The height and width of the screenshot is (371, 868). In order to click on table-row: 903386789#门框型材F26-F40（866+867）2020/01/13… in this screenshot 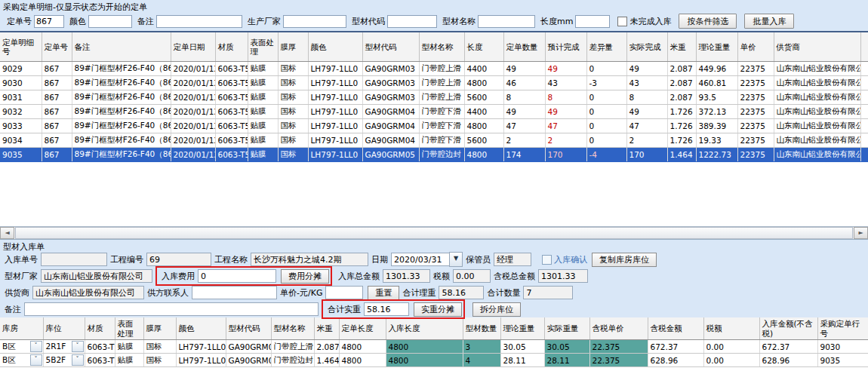, I will do `click(434, 127)`.